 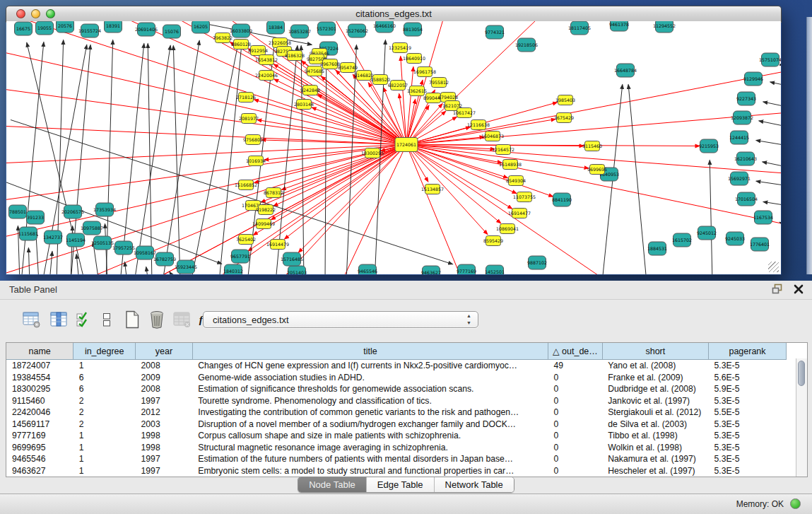 What do you see at coordinates (370, 471) in the screenshot?
I see `table-cell: Embryonic stem cells: a model to study s…` at bounding box center [370, 471].